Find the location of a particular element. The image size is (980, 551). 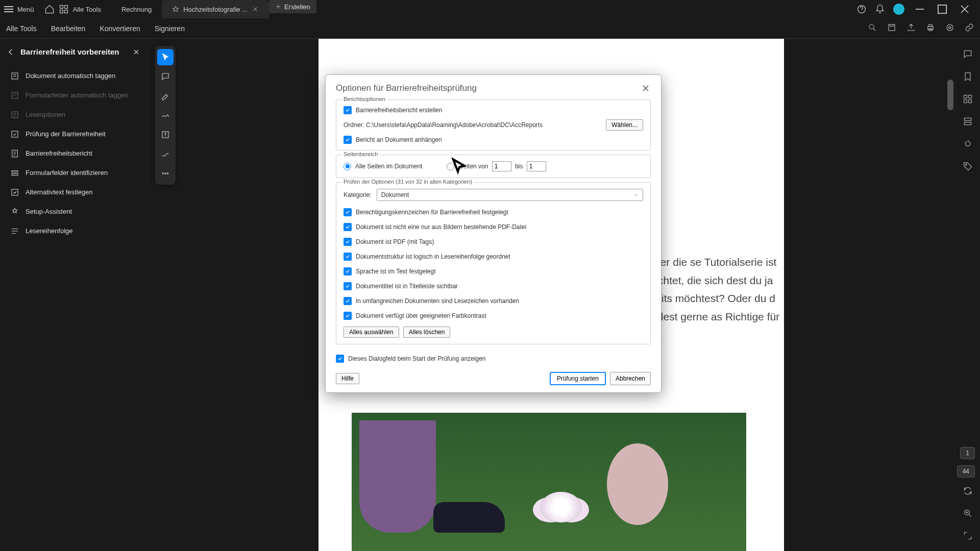

panel-attachments-icon is located at coordinates (968, 144).